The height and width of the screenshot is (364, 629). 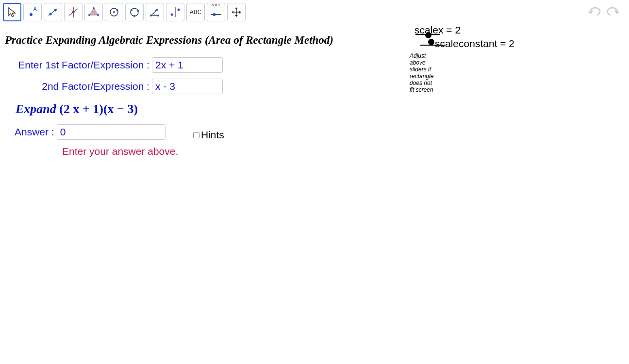 What do you see at coordinates (155, 12) in the screenshot?
I see `tool-angle` at bounding box center [155, 12].